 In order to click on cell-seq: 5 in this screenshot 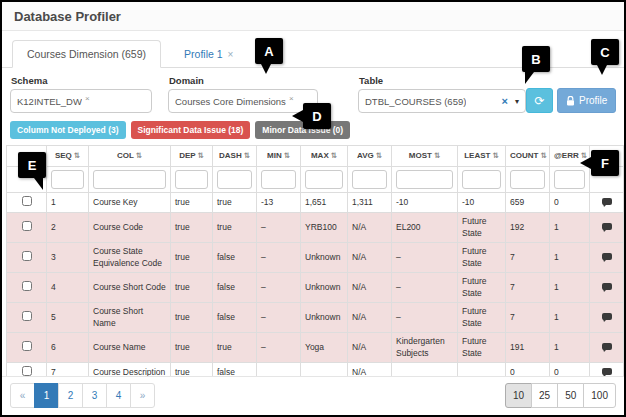, I will do `click(68, 318)`.